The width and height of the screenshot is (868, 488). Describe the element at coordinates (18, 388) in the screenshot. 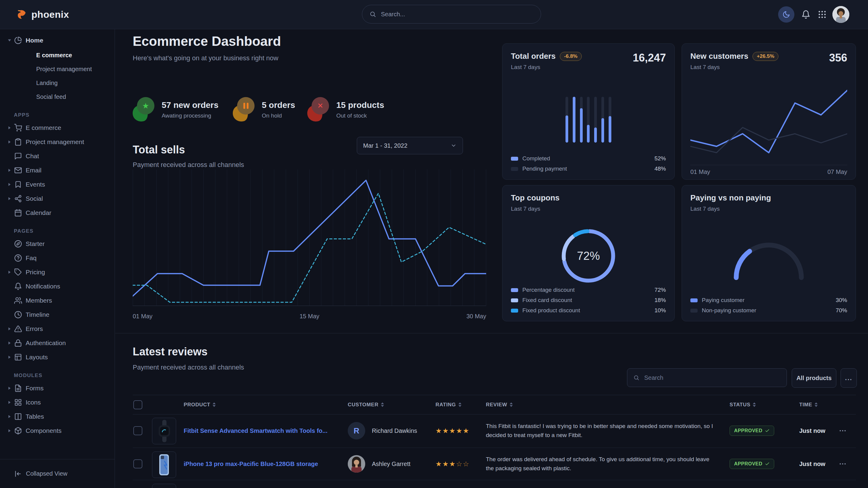

I see `file-text-icon` at that location.